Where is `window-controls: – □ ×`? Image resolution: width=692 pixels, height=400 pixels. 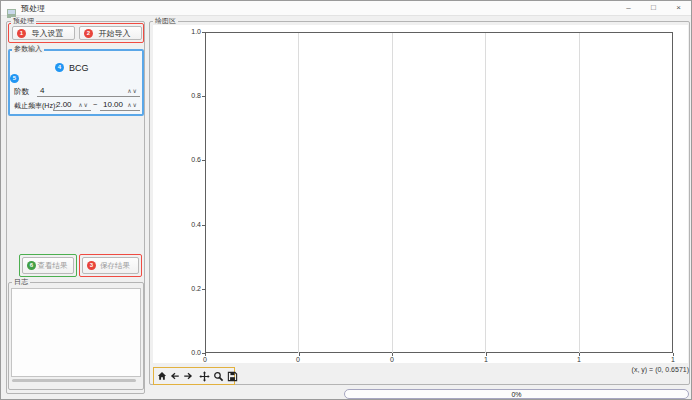
window-controls: – □ × is located at coordinates (654, 8).